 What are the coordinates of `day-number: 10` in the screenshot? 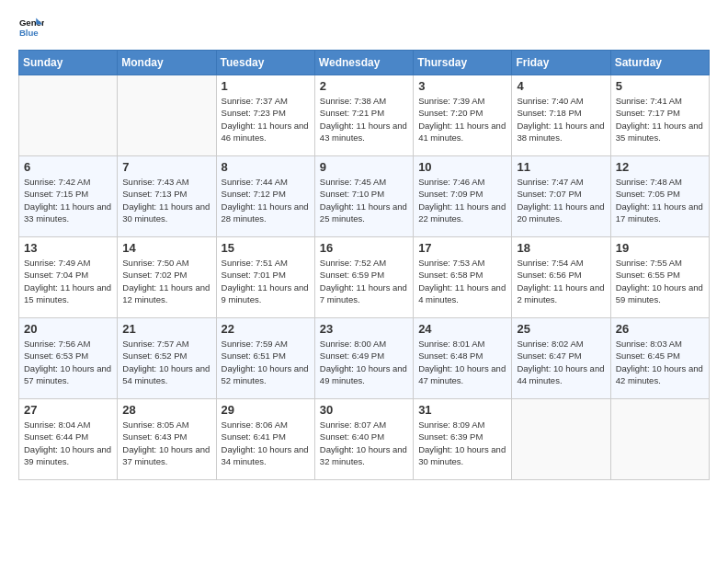 It's located at (462, 167).